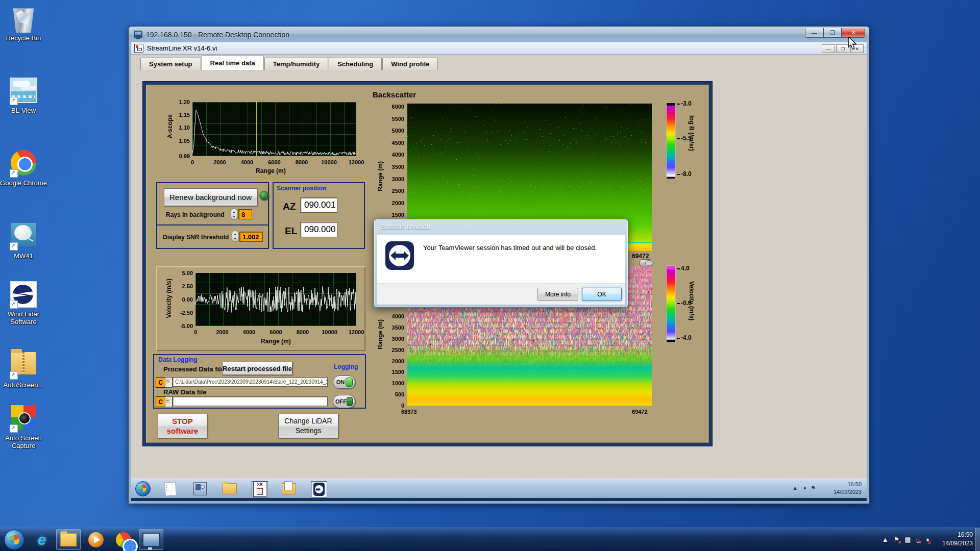  I want to click on tab-wind-profile: Wind profile, so click(410, 64).